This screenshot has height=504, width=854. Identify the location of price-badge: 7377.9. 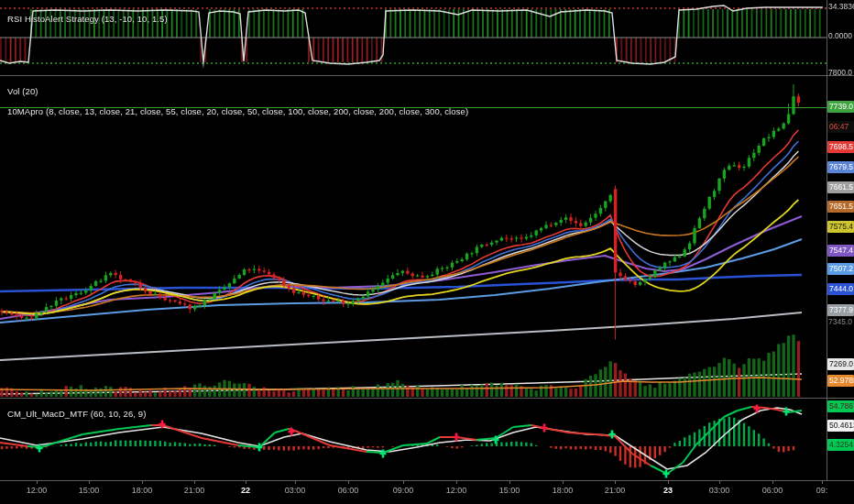
(841, 310).